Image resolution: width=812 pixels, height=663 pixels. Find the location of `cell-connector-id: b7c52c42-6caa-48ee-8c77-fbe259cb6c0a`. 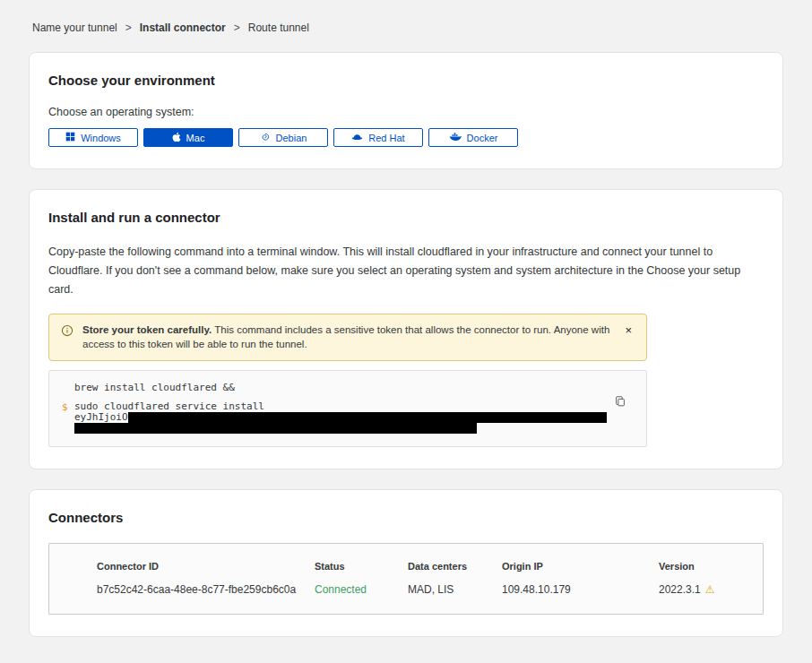

cell-connector-id: b7c52c42-6caa-48ee-8c77-fbe259cb6c0a is located at coordinates (206, 590).